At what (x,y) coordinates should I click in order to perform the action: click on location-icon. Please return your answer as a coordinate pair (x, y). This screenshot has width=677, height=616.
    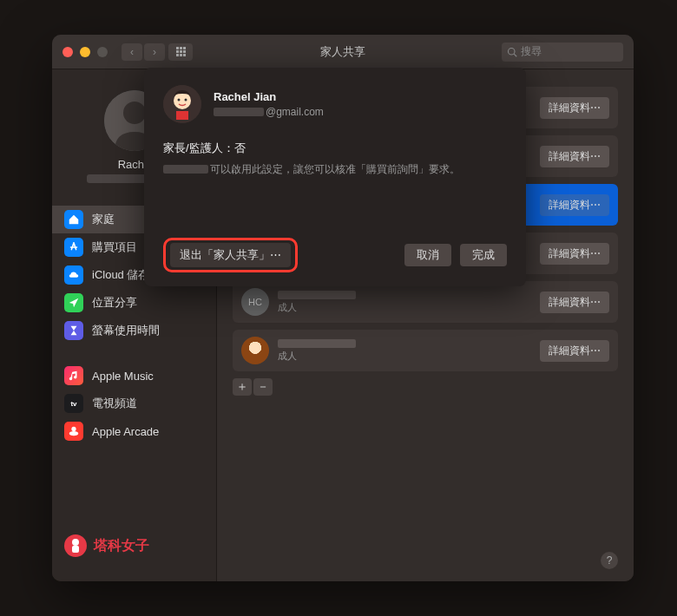
    Looking at the image, I should click on (74, 303).